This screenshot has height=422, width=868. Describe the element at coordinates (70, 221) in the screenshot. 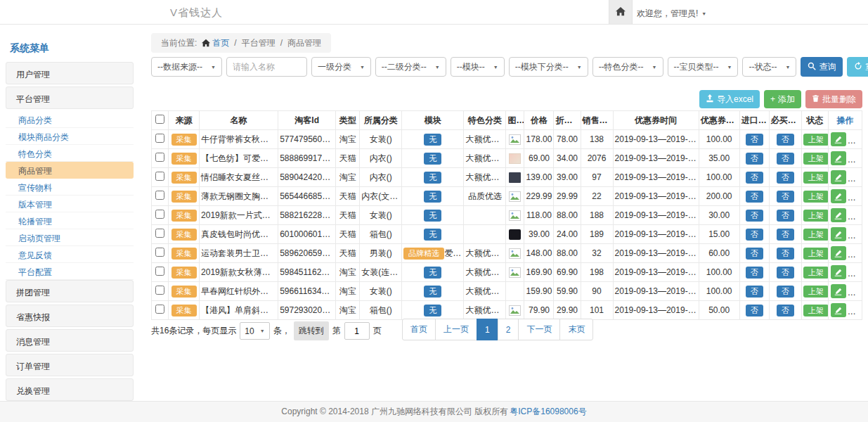

I see `sidebar-item: 轮播管理` at that location.